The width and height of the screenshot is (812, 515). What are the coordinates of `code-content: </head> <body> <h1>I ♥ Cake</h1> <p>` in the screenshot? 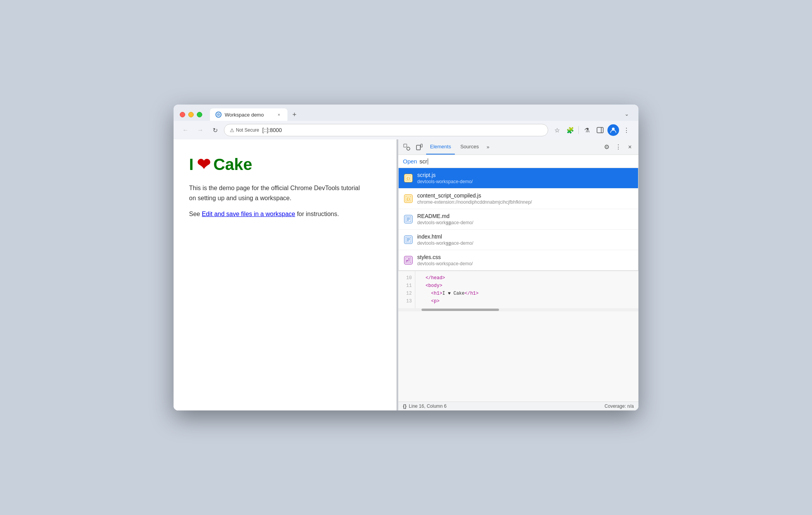 It's located at (527, 290).